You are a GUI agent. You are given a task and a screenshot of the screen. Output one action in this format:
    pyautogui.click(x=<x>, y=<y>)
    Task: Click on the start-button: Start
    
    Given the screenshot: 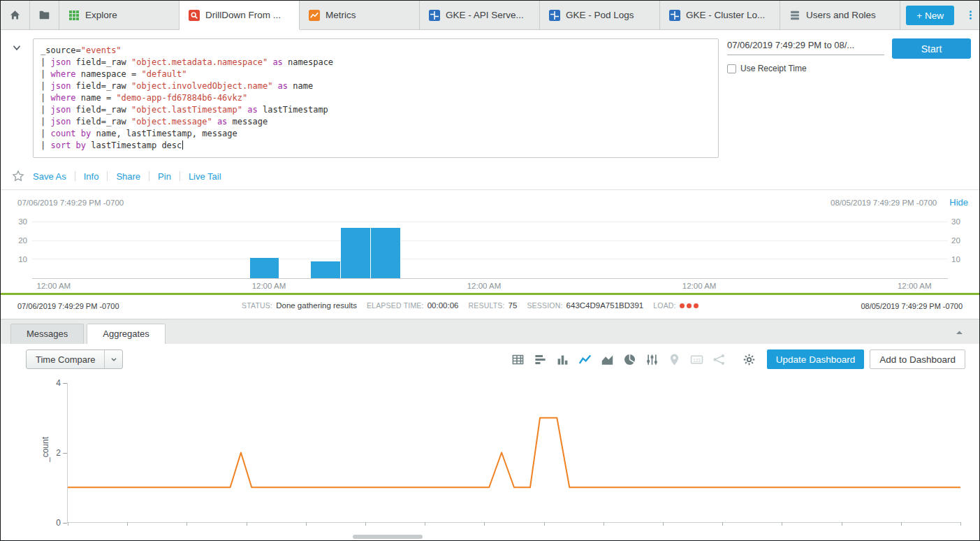 What is the action you would take?
    pyautogui.click(x=932, y=49)
    